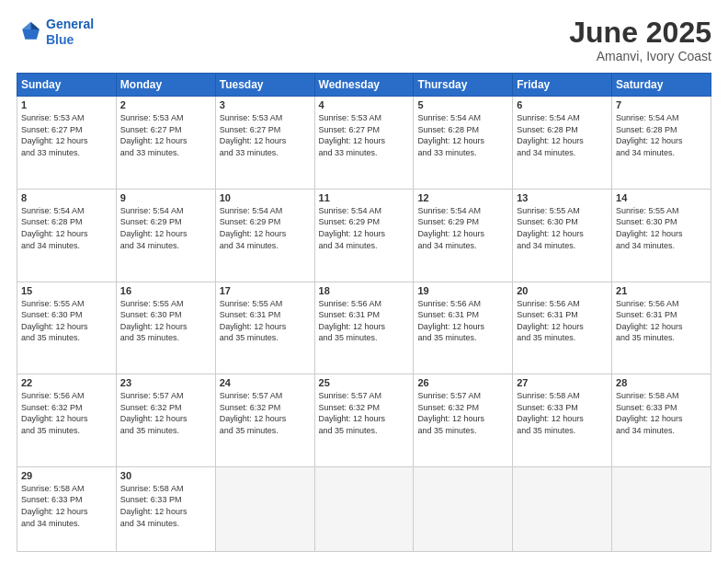 The image size is (728, 563). I want to click on calendar-cell: 25Sunrise: 5:57 AM Sunset: 6:32 PM Dayli…, so click(364, 421).